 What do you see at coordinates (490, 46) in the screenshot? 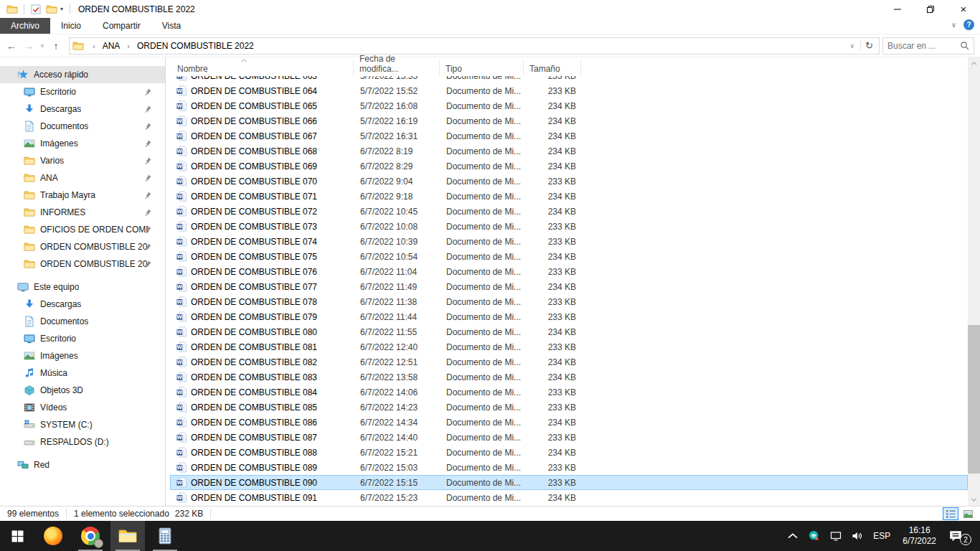
I see `navigation-toolbar: ← → ∨ ↑ ›ANA›ORDEN COMBUSTIBLE 2022 ∨ ↻ …` at bounding box center [490, 46].